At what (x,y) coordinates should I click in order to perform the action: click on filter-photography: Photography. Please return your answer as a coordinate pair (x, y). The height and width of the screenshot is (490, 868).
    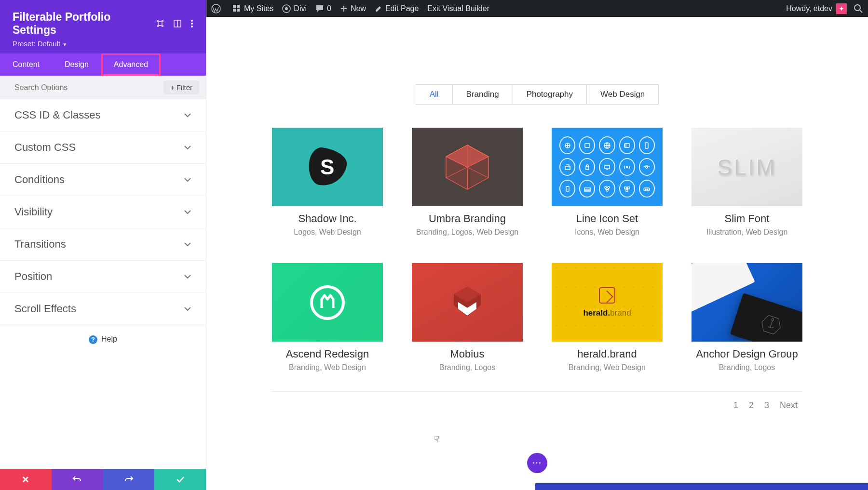
    Looking at the image, I should click on (550, 94).